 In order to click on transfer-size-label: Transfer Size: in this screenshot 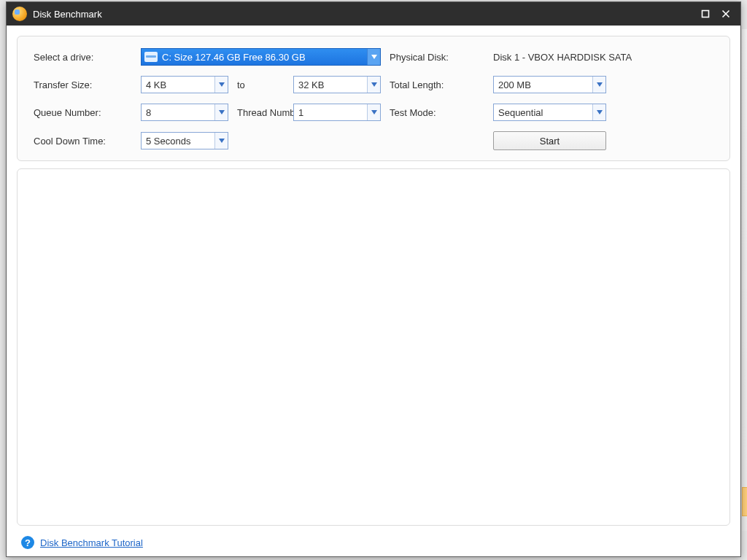, I will do `click(83, 85)`.